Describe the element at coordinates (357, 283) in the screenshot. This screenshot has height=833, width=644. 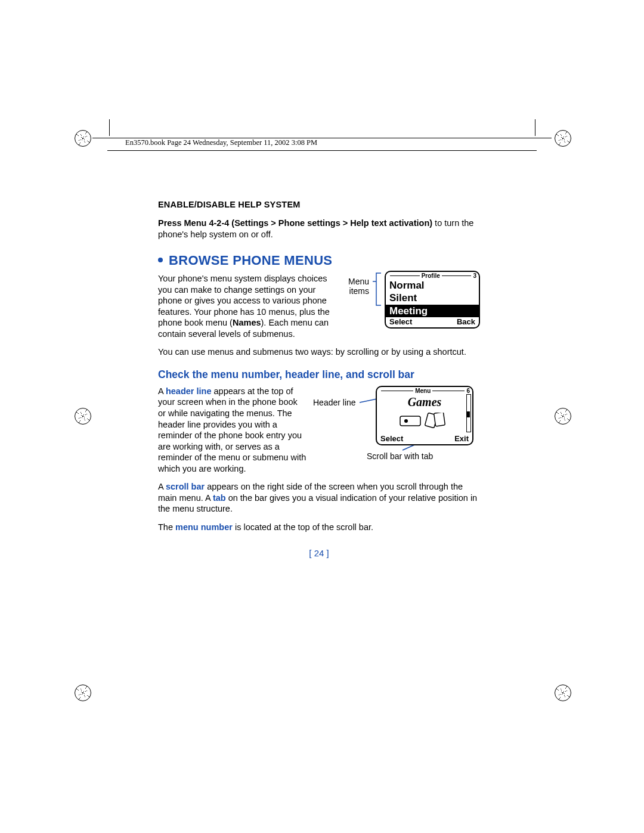
I see `callout-label: Menu items` at that location.